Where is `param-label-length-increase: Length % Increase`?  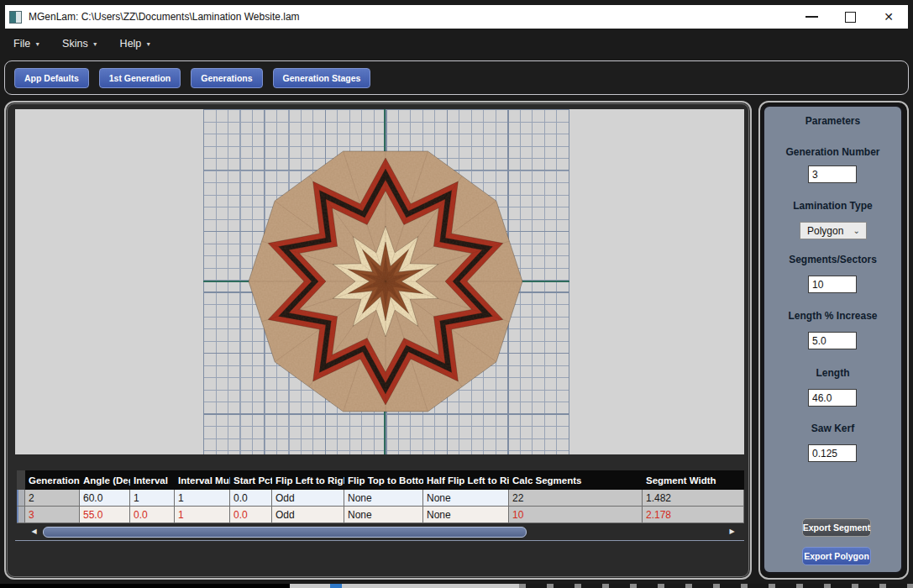
param-label-length-increase: Length % Increase is located at coordinates (833, 316).